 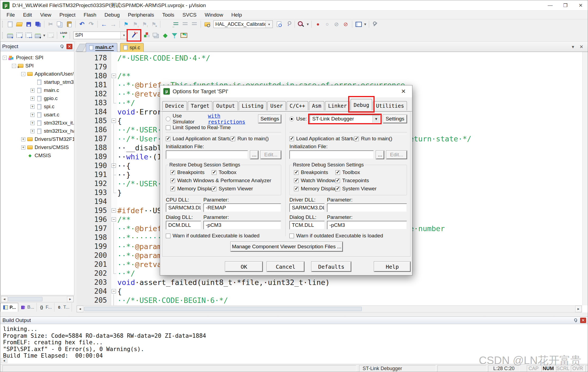 What do you see at coordinates (376, 119) in the screenshot?
I see `chevron-down-icon: ▼` at bounding box center [376, 119].